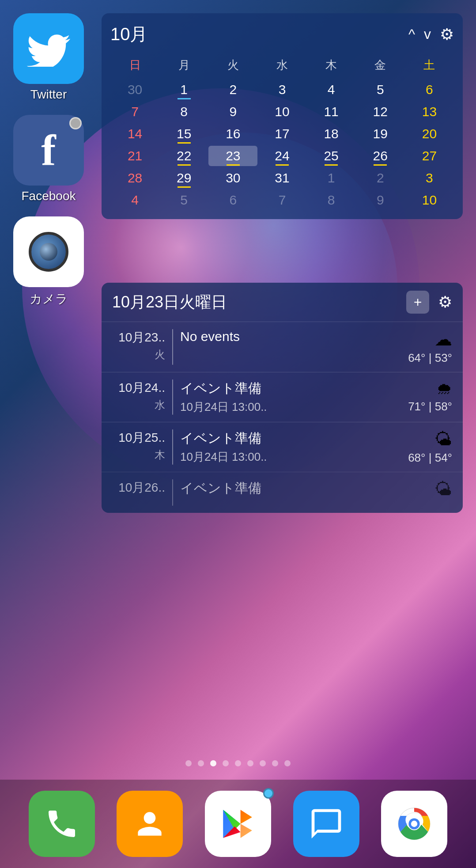 This screenshot has height=868, width=476. What do you see at coordinates (331, 112) in the screenshot?
I see `calendar-day-11: 11` at bounding box center [331, 112].